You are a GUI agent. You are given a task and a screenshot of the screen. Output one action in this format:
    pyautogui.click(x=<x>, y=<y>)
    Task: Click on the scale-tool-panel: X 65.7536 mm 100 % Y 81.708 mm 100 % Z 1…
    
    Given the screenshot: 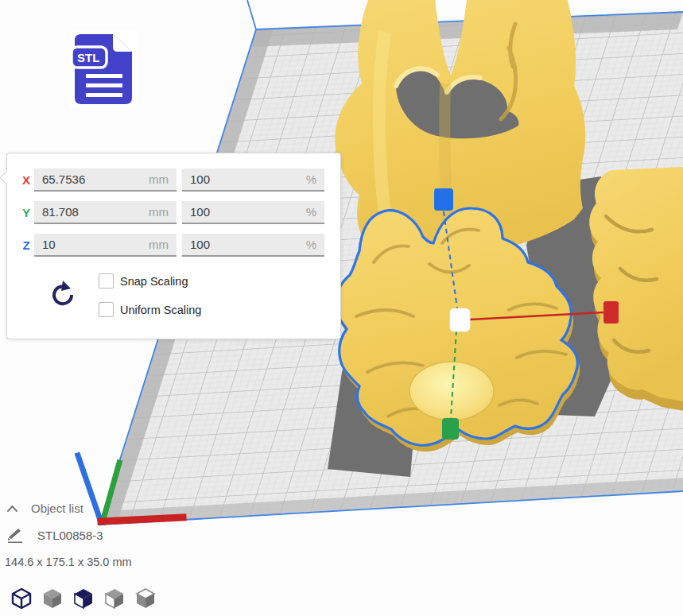 What is the action you would take?
    pyautogui.click(x=173, y=246)
    